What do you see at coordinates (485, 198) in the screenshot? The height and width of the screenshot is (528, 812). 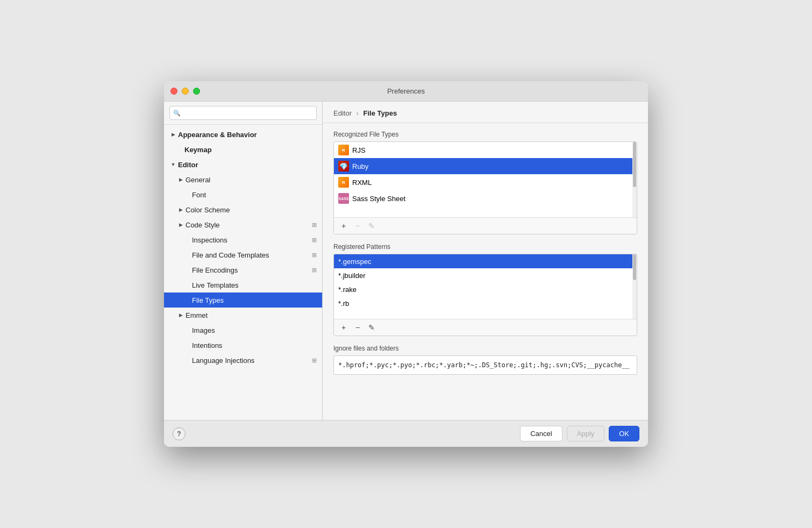 I see `list-item: SASS Sass Style Sheet` at bounding box center [485, 198].